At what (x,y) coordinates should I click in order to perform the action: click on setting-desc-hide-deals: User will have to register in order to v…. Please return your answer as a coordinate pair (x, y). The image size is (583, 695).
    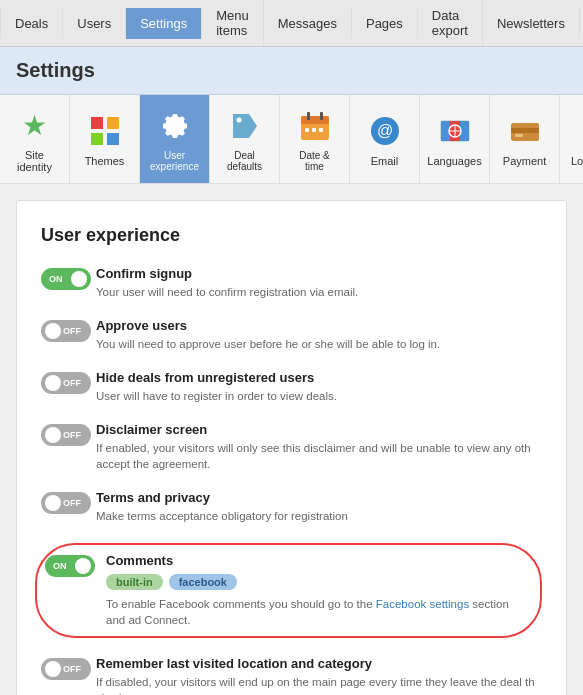
    Looking at the image, I should click on (319, 396).